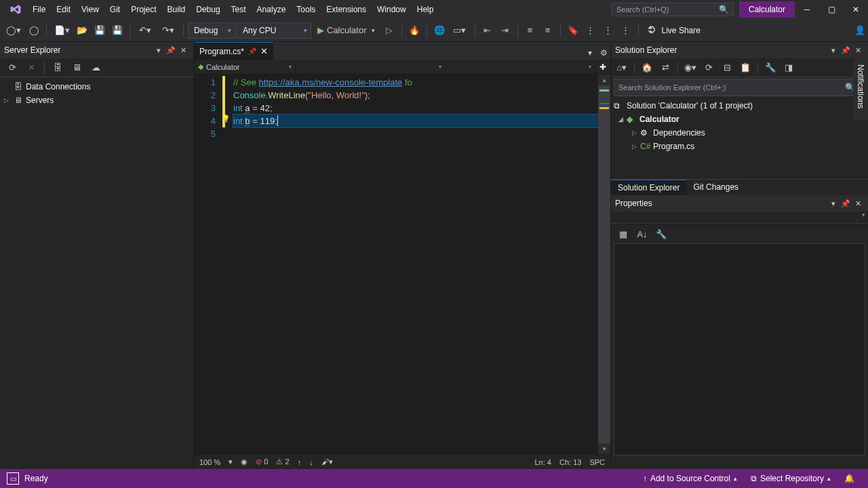  I want to click on sol-collapse-button: ⊟, so click(727, 68).